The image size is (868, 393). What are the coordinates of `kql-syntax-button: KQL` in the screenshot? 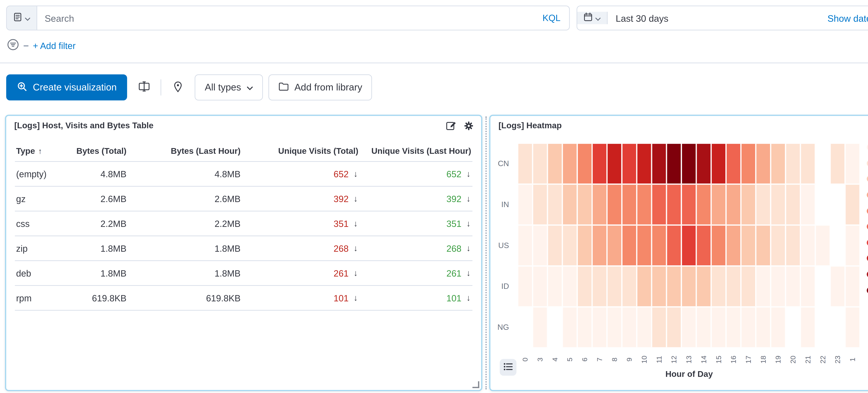 It's located at (551, 18).